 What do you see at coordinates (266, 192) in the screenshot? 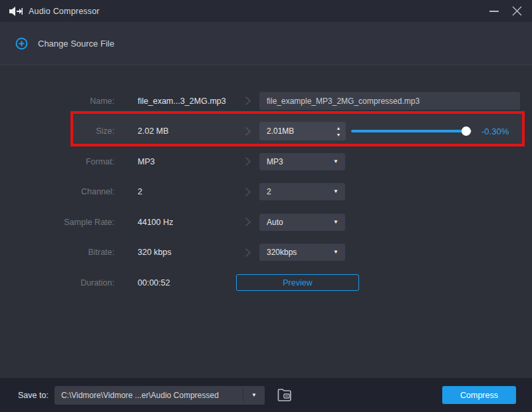
I see `channel-row: Channel: 2 2 ▼` at bounding box center [266, 192].